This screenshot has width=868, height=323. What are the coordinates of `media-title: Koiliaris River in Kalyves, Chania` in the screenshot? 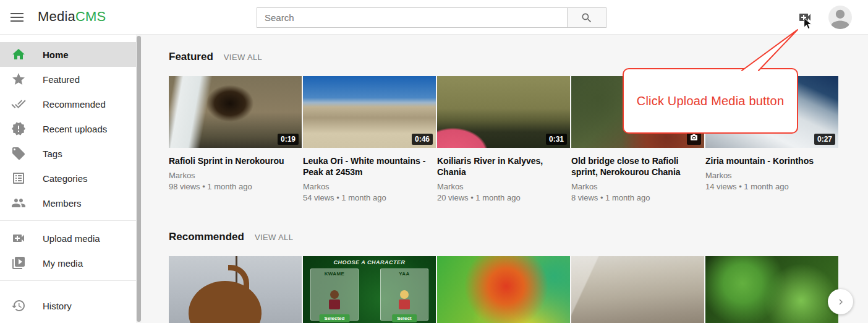 It's located at (503, 166).